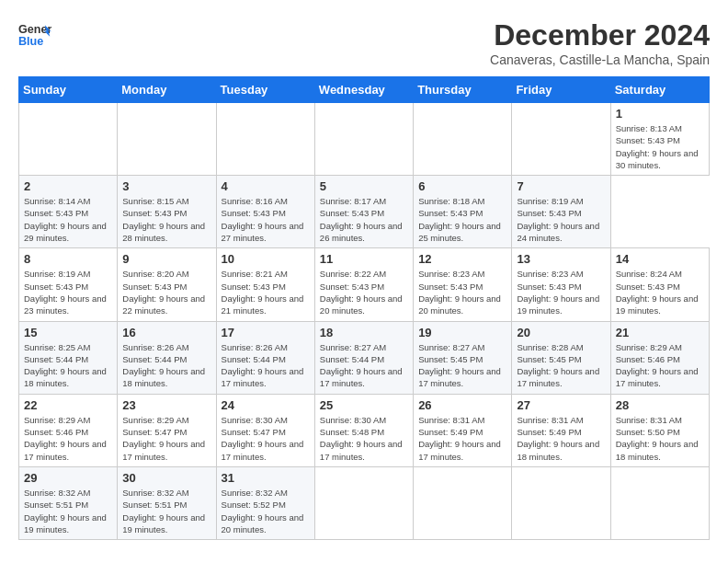 The width and height of the screenshot is (728, 563). I want to click on calendar-cell: 18 Sunrise: 8:27 AMSunset: 5:44 PMDaylig…, so click(364, 357).